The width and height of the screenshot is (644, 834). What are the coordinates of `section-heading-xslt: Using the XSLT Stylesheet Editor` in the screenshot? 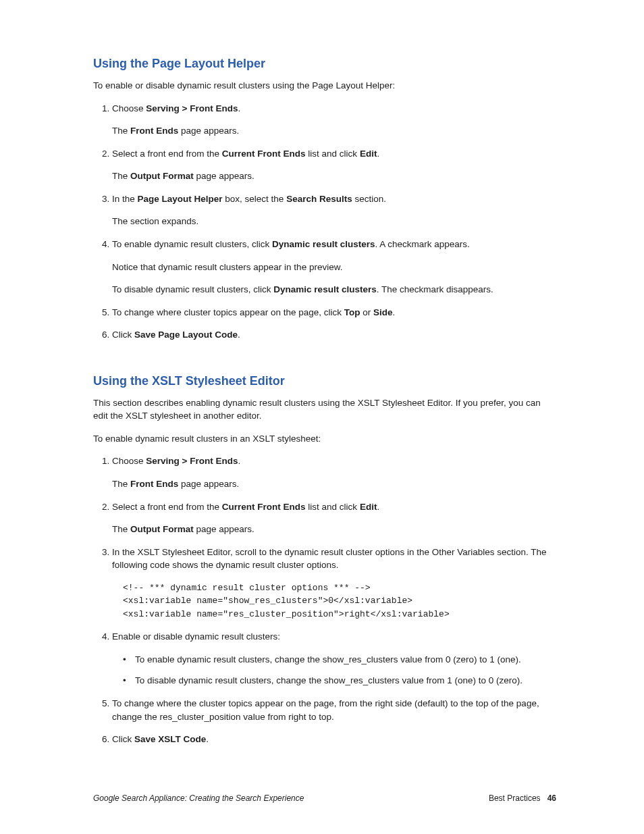 It's located at (325, 381).